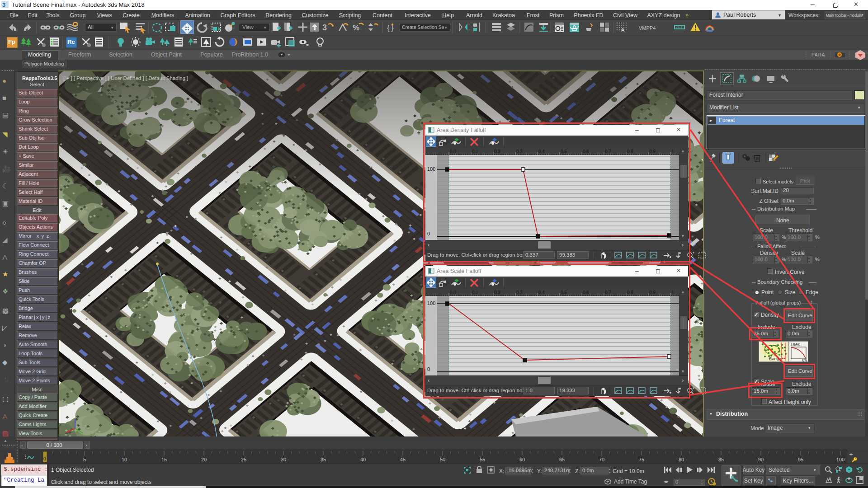  I want to click on svg-text: 20, so click(204, 460).